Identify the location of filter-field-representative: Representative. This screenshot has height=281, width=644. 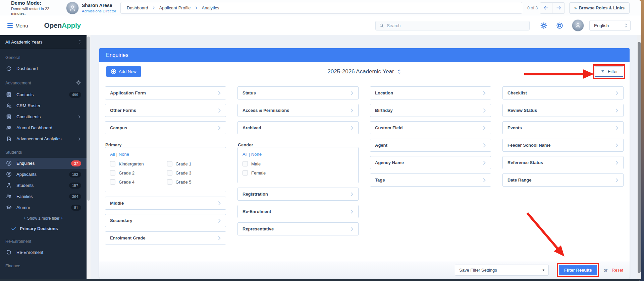
(298, 229).